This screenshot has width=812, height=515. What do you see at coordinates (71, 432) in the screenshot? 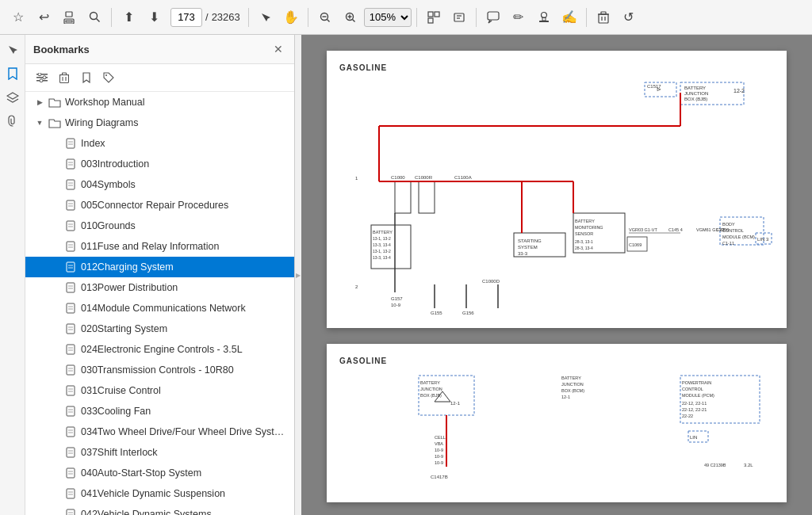
I see `bookmark-icon-034two-wheel` at bounding box center [71, 432].